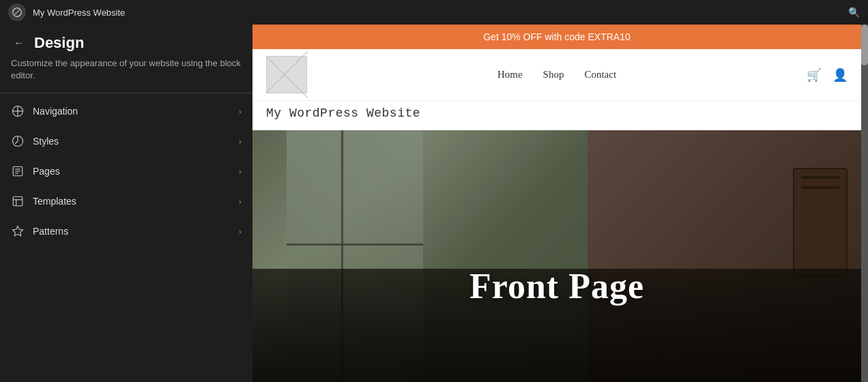 This screenshot has width=868, height=382. What do you see at coordinates (18, 201) in the screenshot?
I see `templates-icon` at bounding box center [18, 201].